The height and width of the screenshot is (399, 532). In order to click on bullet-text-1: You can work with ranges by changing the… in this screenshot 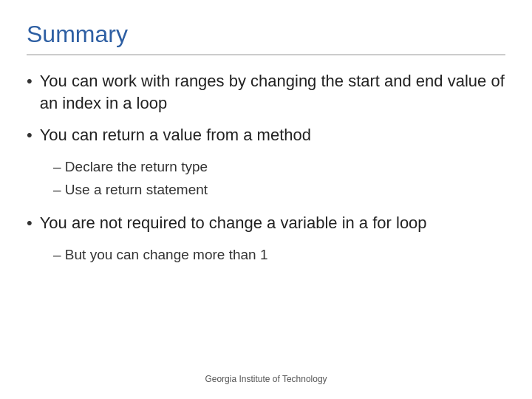, I will do `click(273, 92)`.